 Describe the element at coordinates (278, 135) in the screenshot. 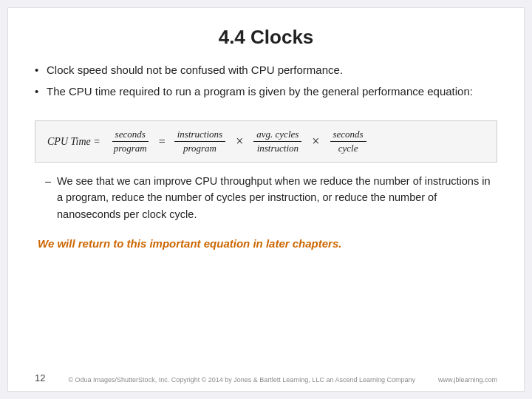

I see `frac3-numerator: avg. cycles` at that location.